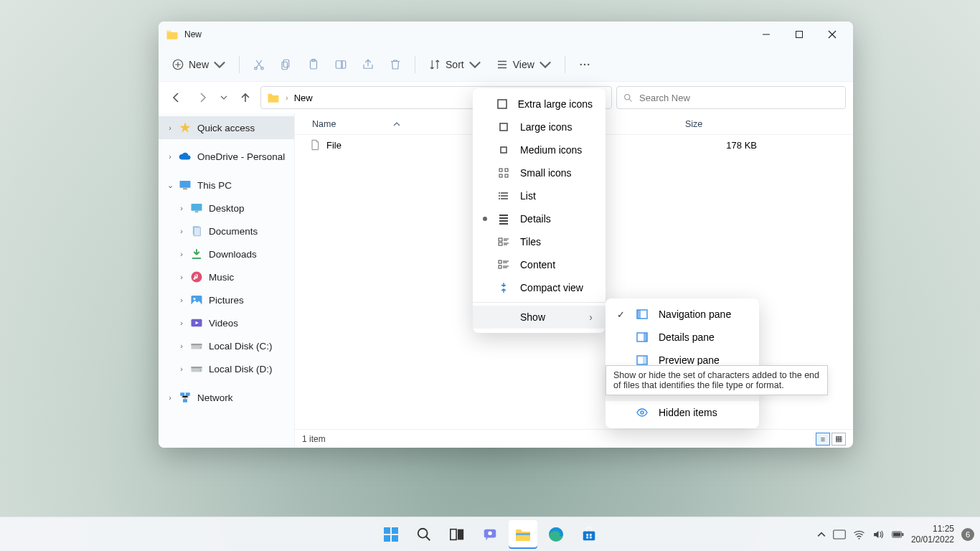 The image size is (980, 551). Describe the element at coordinates (227, 397) in the screenshot. I see `nav-item-network: ›Network` at that location.